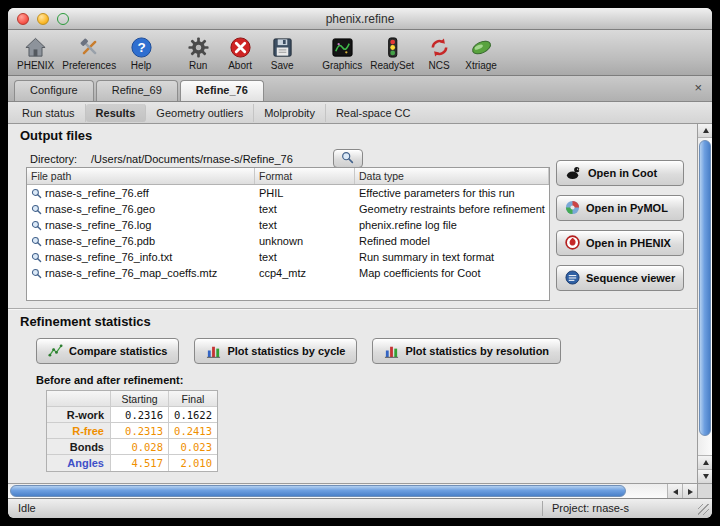 The width and height of the screenshot is (720, 526). Describe the element at coordinates (192, 159) in the screenshot. I see `directory-path: /Users/nat/Documents/rnase-s/Refine_76` at that location.